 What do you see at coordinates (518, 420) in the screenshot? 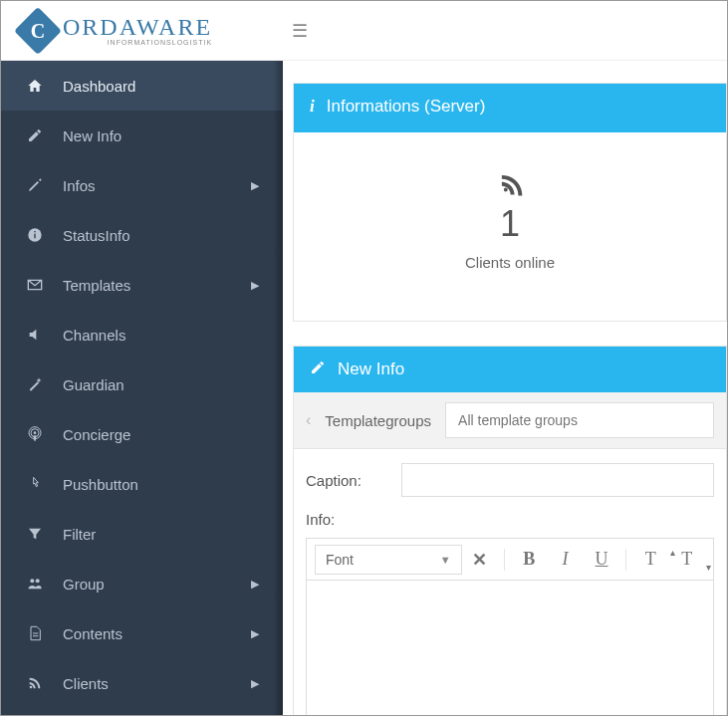
I see `templategroups-value: All template groups` at bounding box center [518, 420].